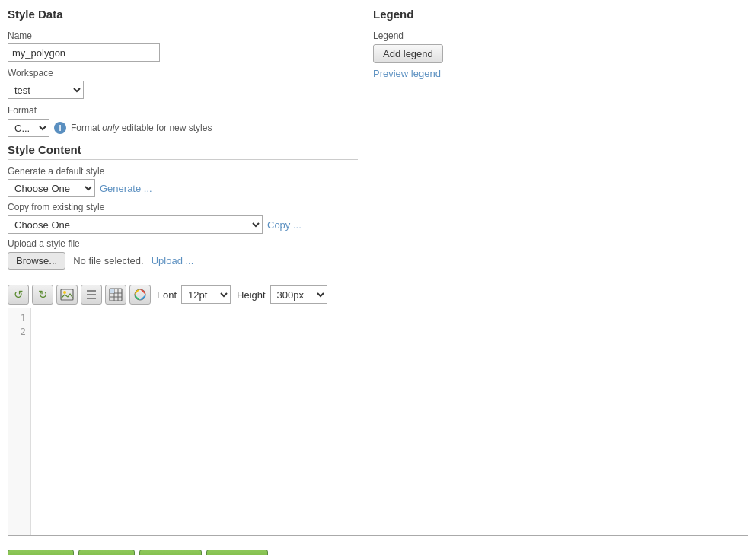 The height and width of the screenshot is (555, 756). What do you see at coordinates (238, 553) in the screenshot?
I see `cancel-button: Cancel` at bounding box center [238, 553].